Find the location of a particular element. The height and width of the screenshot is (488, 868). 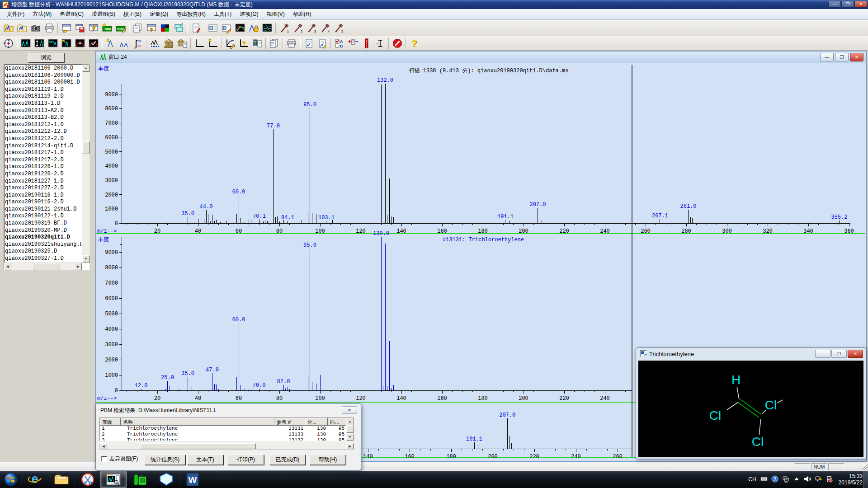

pbm-column-header: 分... is located at coordinates (316, 422).